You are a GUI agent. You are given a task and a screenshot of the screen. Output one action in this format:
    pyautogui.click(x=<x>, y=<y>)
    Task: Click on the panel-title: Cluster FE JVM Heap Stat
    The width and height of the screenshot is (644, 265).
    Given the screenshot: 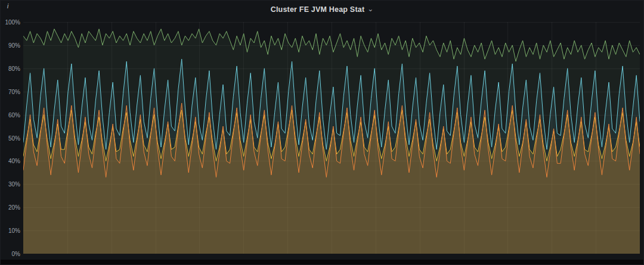 What is the action you would take?
    pyautogui.click(x=318, y=10)
    